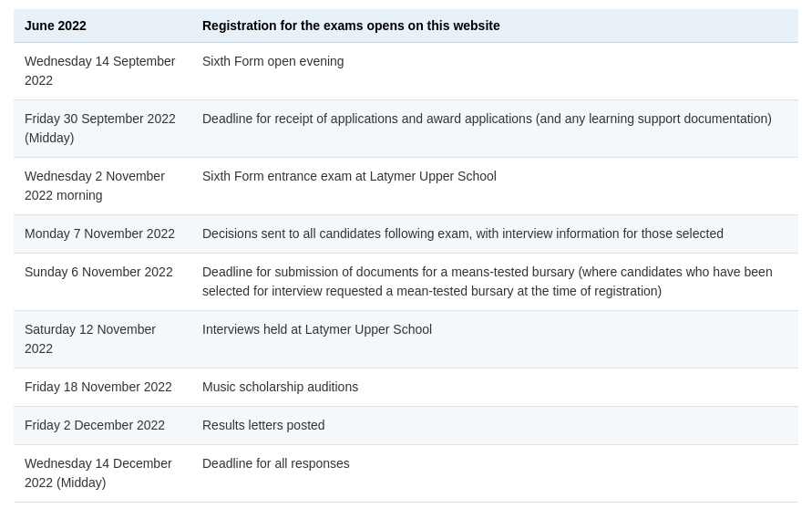  Describe the element at coordinates (495, 426) in the screenshot. I see `table-cell-event: Results letters posted` at that location.